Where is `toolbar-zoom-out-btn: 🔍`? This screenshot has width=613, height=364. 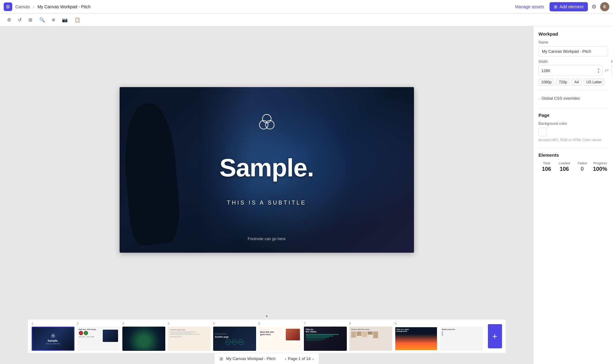
toolbar-zoom-out-btn: 🔍 is located at coordinates (42, 20).